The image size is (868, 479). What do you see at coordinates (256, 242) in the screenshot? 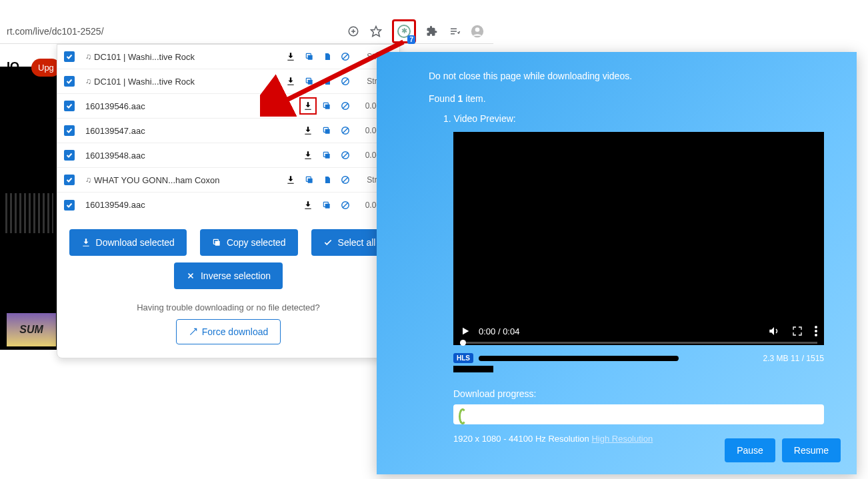
I see `copy-selected-label: Copy selected` at bounding box center [256, 242].